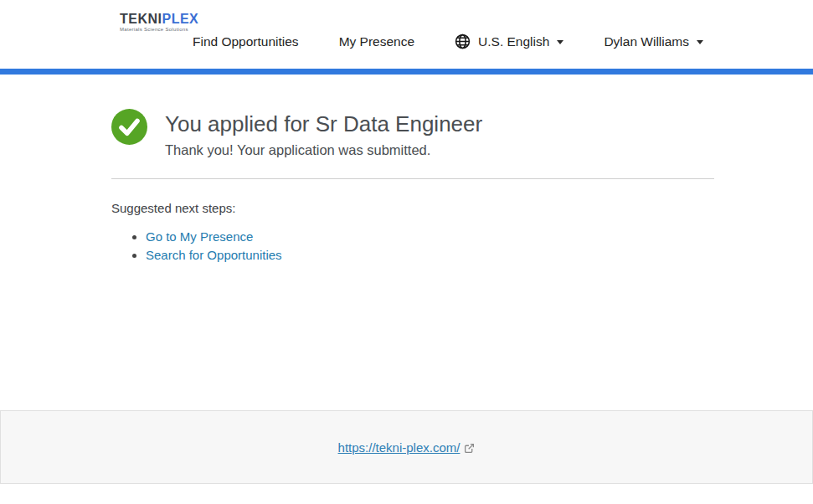  I want to click on footer: https://tekni-plex.com/, so click(407, 447).